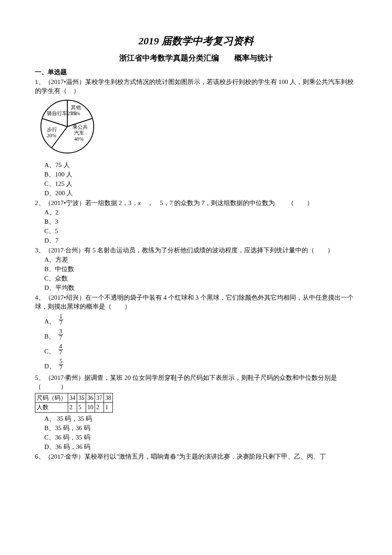 The image size is (392, 555). What do you see at coordinates (50, 366) in the screenshot?
I see `q4-d-letter: D、` at bounding box center [50, 366].